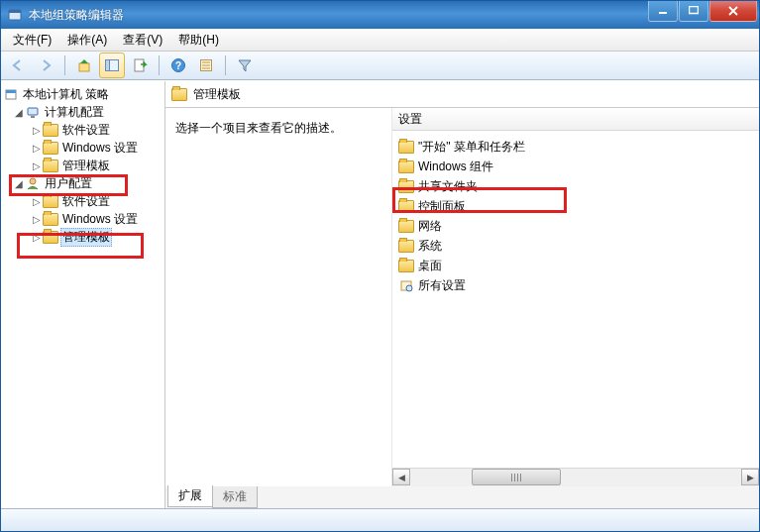 This screenshot has width=760, height=532. I want to click on window-controls, so click(702, 11).